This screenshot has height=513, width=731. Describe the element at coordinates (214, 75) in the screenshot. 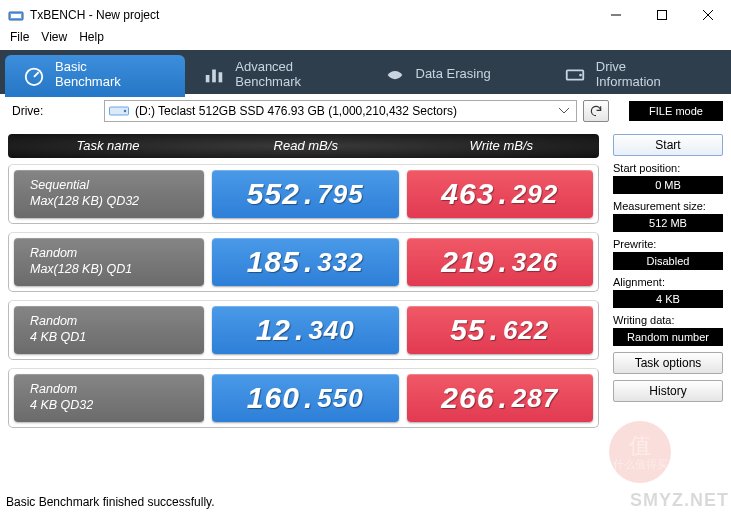

I see `chart-icon` at that location.